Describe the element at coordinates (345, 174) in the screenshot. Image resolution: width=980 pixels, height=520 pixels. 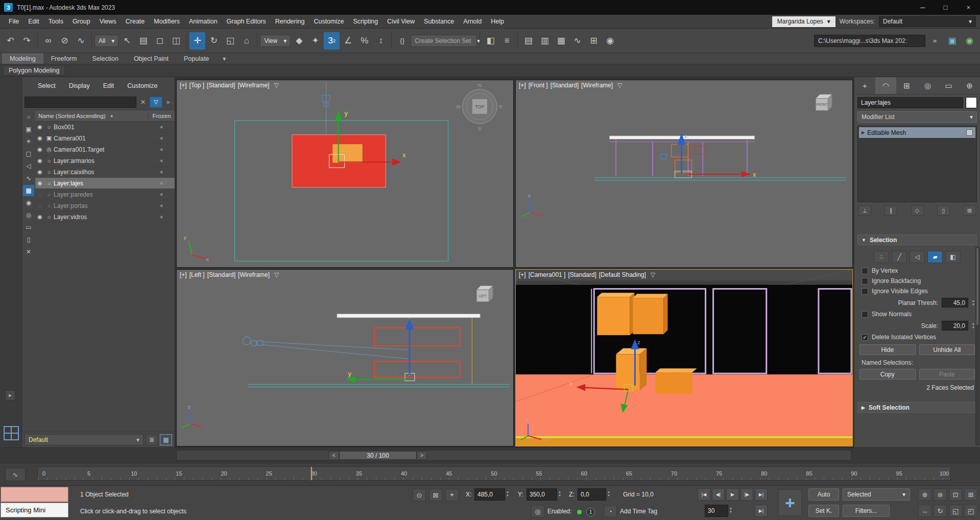
I see `top-viewport-canvas: y x y x TOP N W` at that location.